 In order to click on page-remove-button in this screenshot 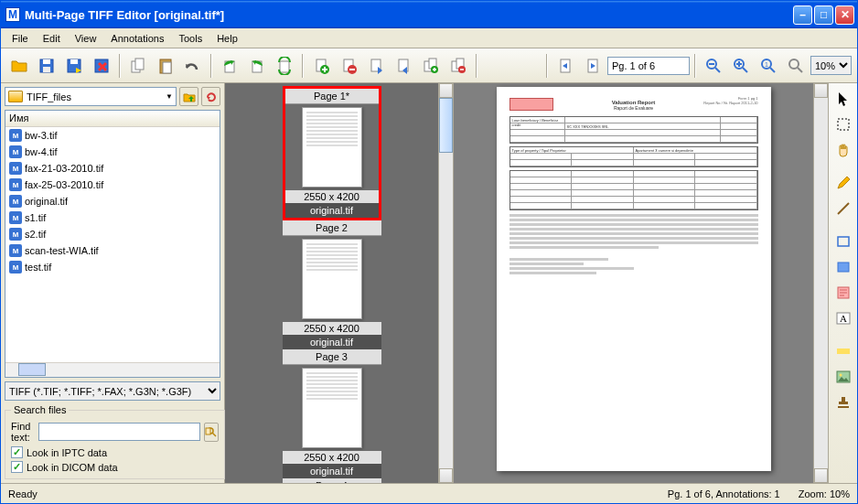, I will do `click(458, 66)`.